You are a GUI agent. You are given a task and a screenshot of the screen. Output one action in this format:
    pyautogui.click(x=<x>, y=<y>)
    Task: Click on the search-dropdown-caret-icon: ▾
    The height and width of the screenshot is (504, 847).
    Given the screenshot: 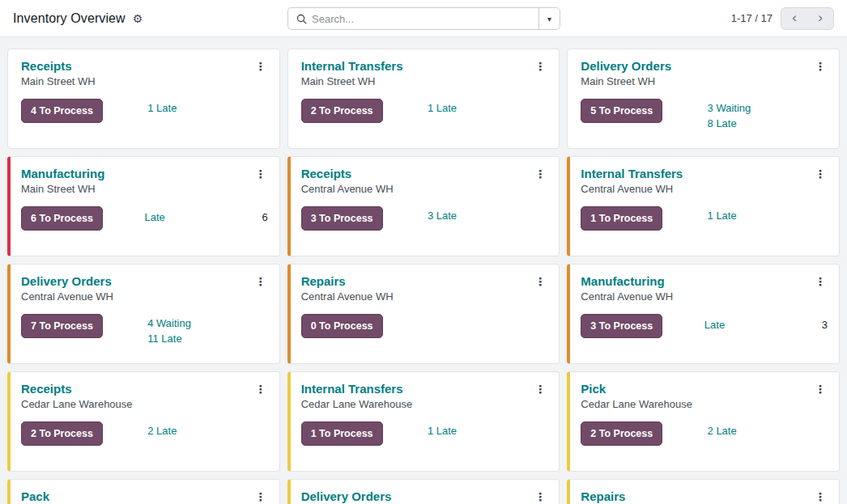 What is the action you would take?
    pyautogui.click(x=549, y=19)
    